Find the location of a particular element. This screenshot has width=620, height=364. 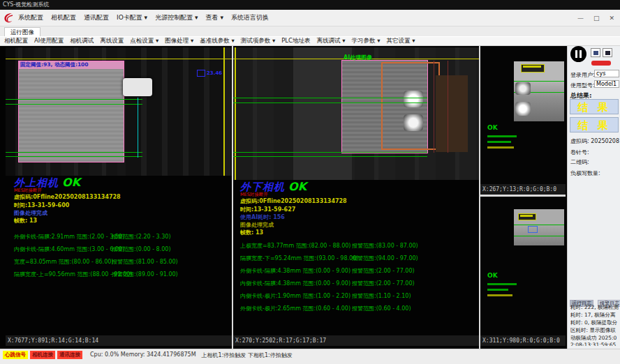

login-user-input is located at coordinates (607, 74).